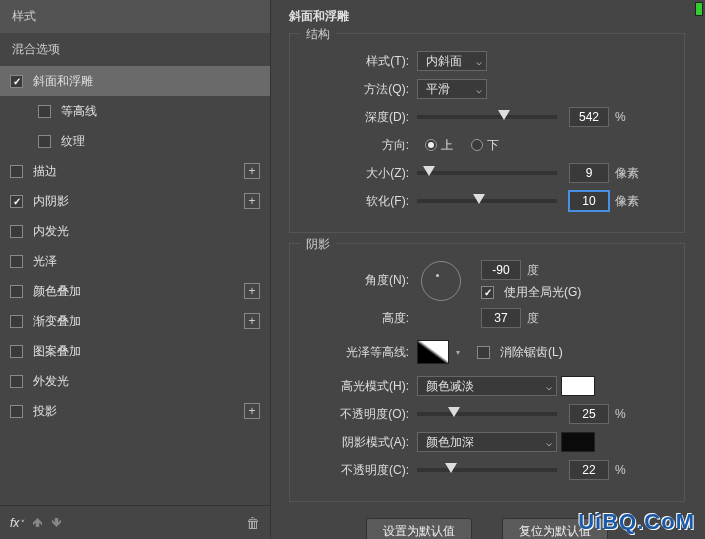 Image resolution: width=705 pixels, height=539 pixels. I want to click on style-item-5: 内发光, so click(135, 231).